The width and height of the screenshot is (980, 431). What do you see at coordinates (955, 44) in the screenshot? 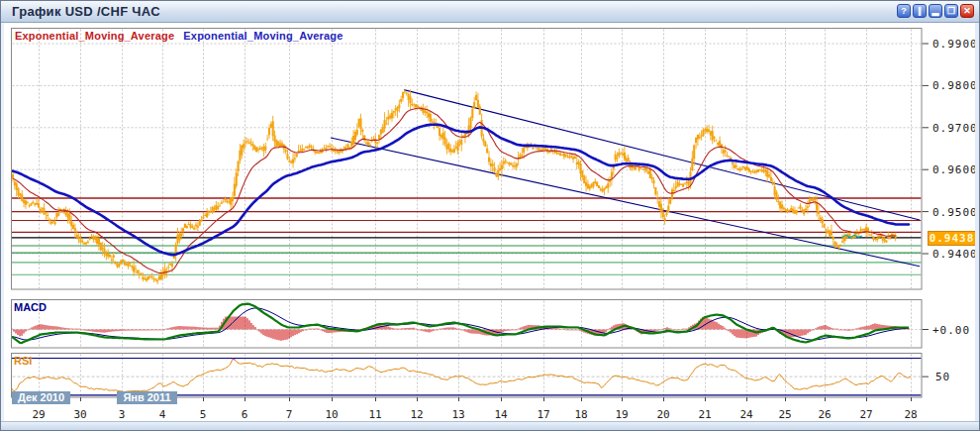
I see `price-axis-label: 0.9900` at bounding box center [955, 44].